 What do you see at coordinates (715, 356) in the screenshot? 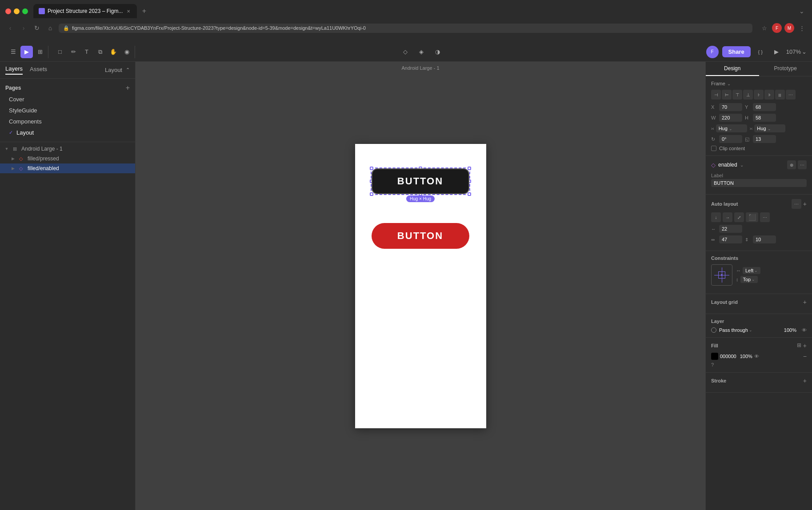
I see `fill-color-swatch` at bounding box center [715, 356].